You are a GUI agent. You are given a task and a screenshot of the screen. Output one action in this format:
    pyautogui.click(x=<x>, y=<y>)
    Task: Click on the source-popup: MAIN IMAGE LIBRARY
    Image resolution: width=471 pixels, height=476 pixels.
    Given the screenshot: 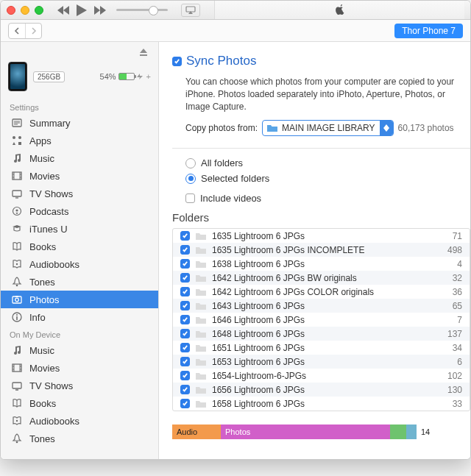 What is the action you would take?
    pyautogui.click(x=327, y=128)
    